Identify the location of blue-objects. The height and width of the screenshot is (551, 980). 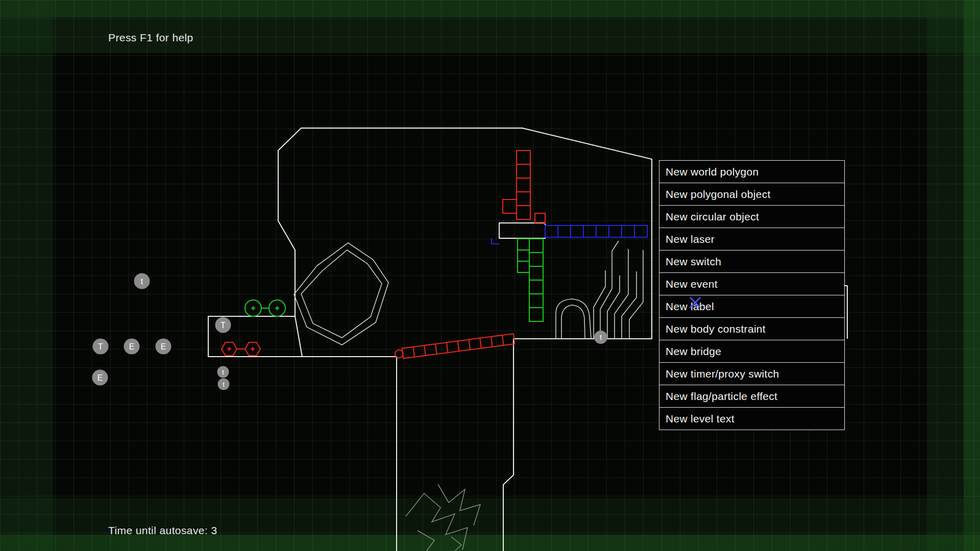
(570, 235).